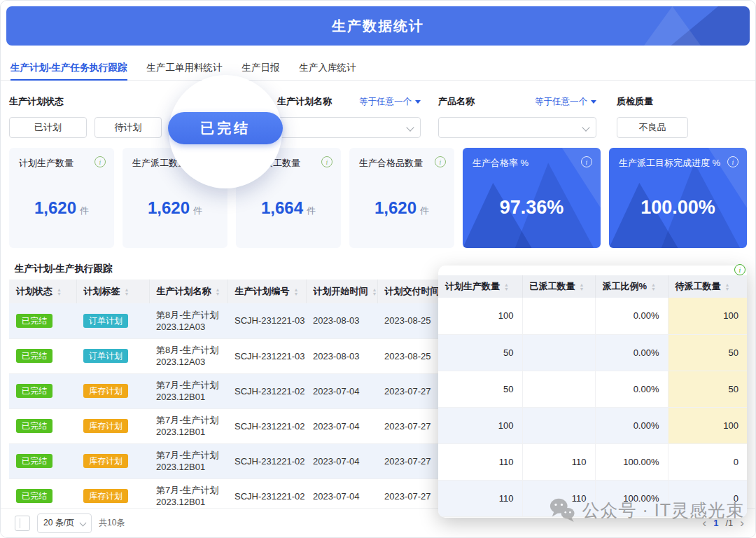  Describe the element at coordinates (261, 67) in the screenshot. I see `tab-daily-report: 生产日报` at that location.